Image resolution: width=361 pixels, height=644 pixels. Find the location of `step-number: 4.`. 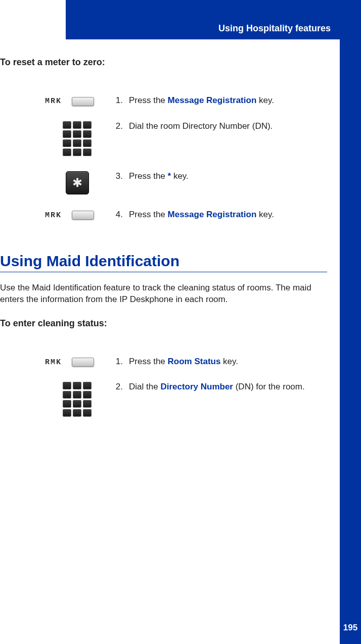

step-number: 4. is located at coordinates (119, 215).